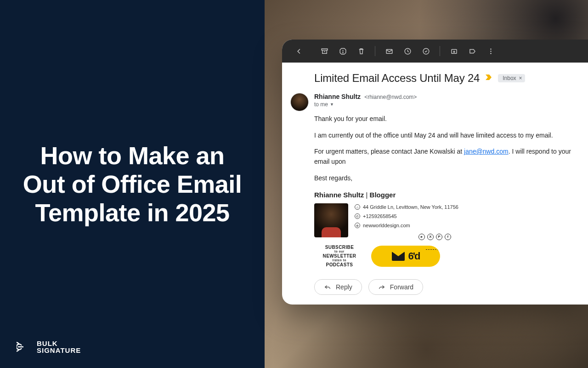  I want to click on banner-graphic: 6'd, so click(406, 256).